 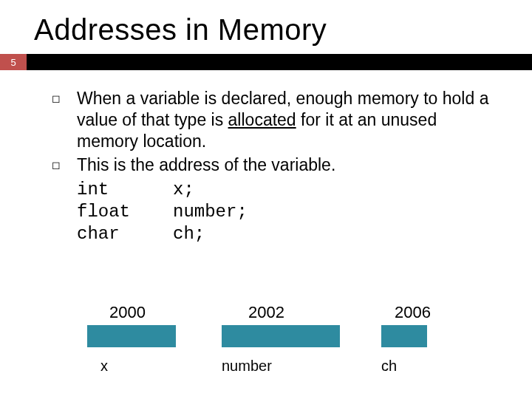 What do you see at coordinates (287, 313) in the screenshot?
I see `address-labels-row: 2000 2002 2006` at bounding box center [287, 313].